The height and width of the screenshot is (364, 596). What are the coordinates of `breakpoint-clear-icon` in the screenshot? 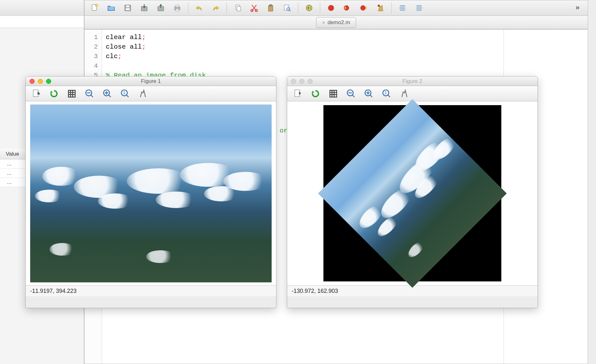 It's located at (381, 8).